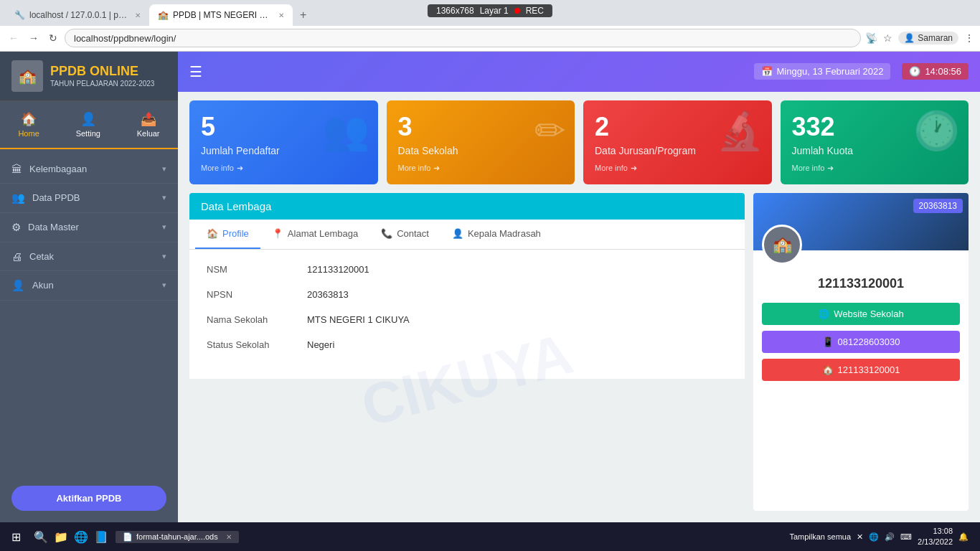 This screenshot has width=980, height=551. What do you see at coordinates (196, 72) in the screenshot?
I see `hamburger-icon: ☰` at bounding box center [196, 72].